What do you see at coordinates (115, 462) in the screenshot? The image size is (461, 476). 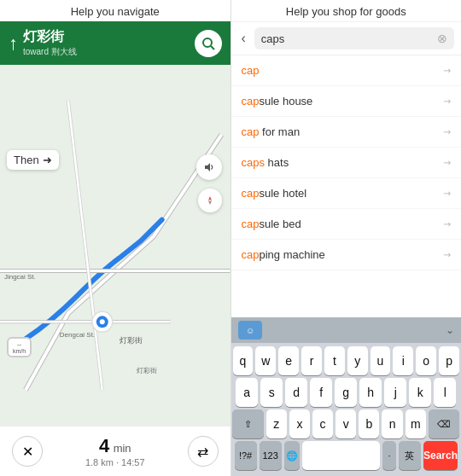 I see `nav-dist-time: 1.8 km · 14:57` at bounding box center [115, 462].